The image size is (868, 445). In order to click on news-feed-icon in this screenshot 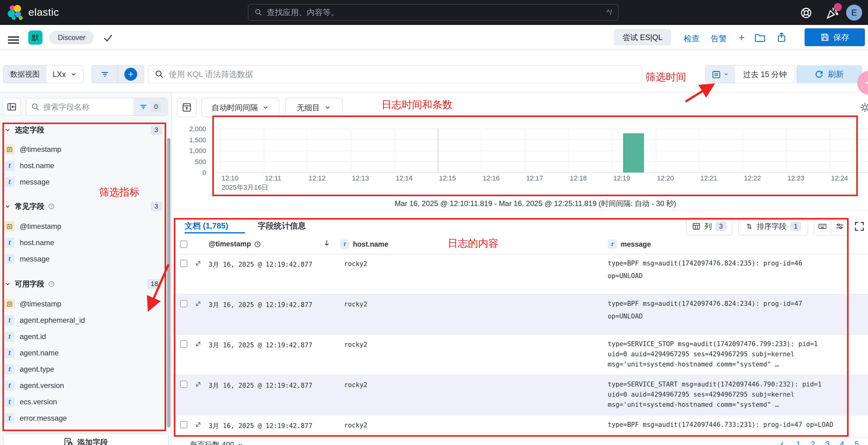, I will do `click(833, 13)`.